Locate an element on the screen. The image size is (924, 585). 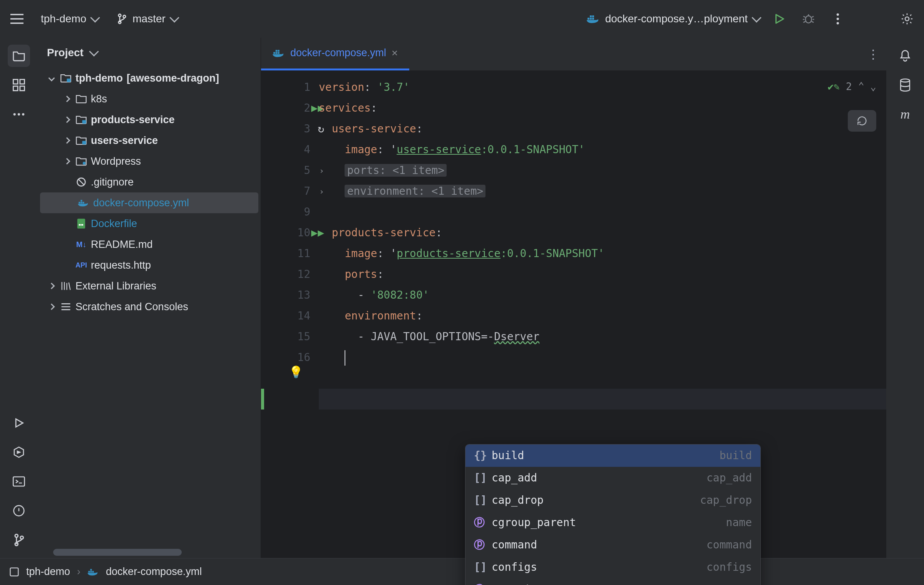
gutter-line: 4 is located at coordinates (286, 150).